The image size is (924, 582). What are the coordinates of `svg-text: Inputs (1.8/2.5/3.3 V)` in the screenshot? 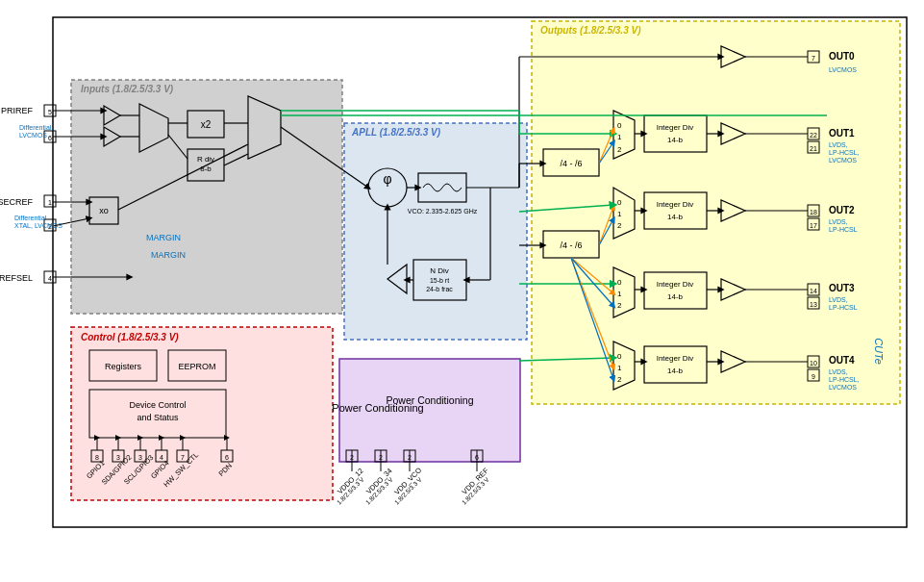 It's located at (127, 89).